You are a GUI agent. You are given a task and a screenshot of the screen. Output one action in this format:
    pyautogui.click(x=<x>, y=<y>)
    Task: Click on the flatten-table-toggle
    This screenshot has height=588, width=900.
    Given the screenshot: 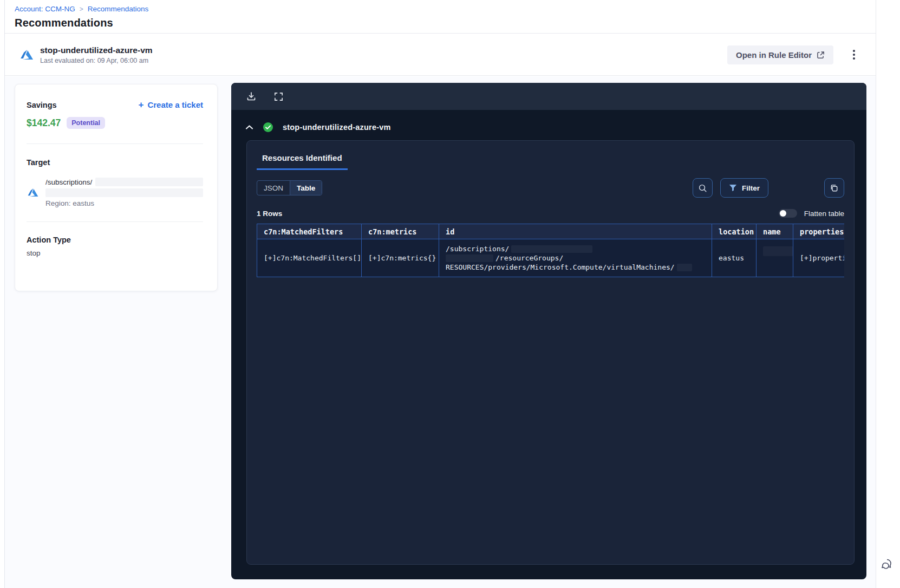 What is the action you would take?
    pyautogui.click(x=788, y=213)
    